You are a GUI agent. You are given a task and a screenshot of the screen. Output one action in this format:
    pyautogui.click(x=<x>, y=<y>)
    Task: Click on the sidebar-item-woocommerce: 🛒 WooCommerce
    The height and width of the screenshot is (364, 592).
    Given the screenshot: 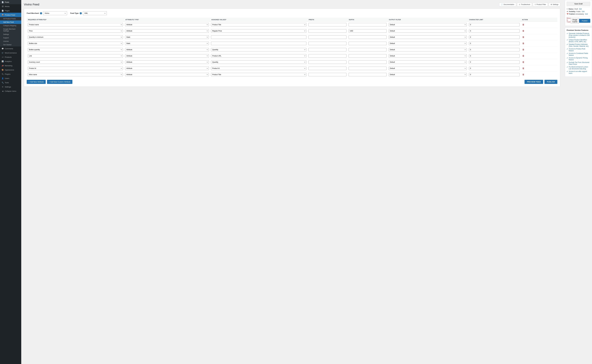 What is the action you would take?
    pyautogui.click(x=11, y=53)
    